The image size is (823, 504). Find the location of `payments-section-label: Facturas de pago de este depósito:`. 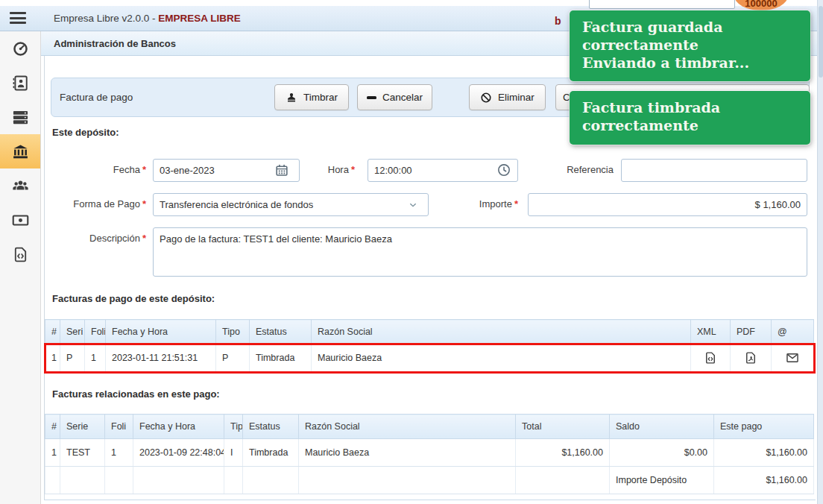

payments-section-label: Facturas de pago de este depósito: is located at coordinates (133, 298).